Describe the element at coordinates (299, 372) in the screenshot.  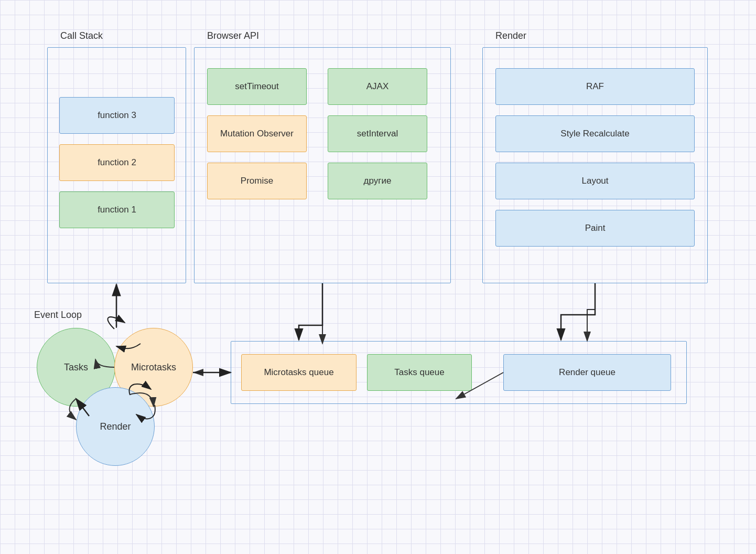
I see `microtasks-queue-box: Microtasks queue` at that location.